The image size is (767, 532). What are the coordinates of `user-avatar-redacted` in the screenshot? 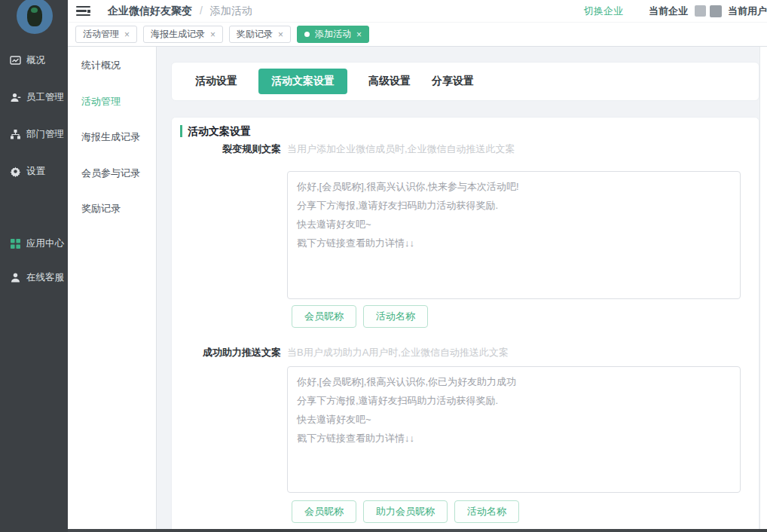 It's located at (716, 11).